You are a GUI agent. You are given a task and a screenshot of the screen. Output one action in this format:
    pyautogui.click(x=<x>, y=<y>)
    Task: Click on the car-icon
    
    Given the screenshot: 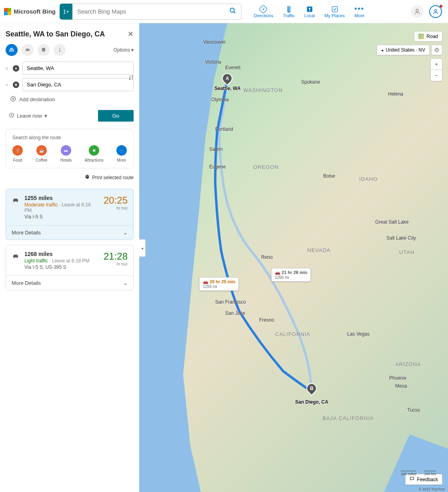 What is the action you would take?
    pyautogui.click(x=16, y=260)
    